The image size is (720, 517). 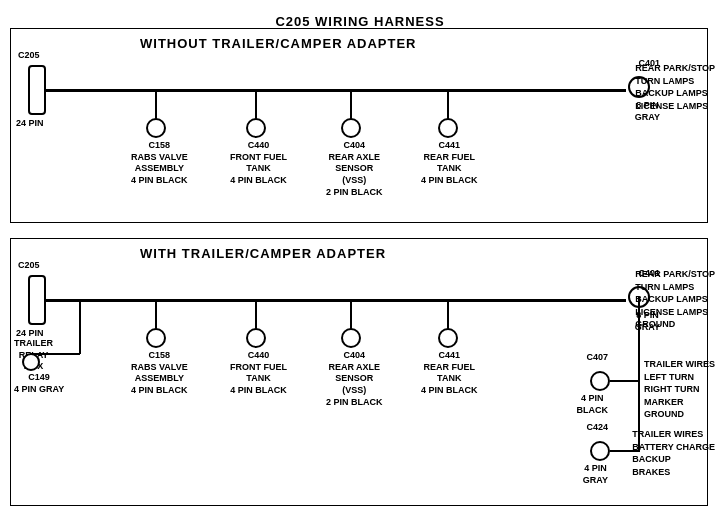 I want to click on c407-sub: 4 PINBLACK, so click(x=593, y=404).